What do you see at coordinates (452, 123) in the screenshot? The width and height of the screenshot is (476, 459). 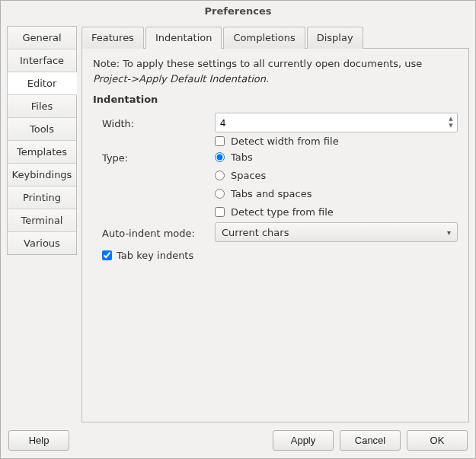 I see `width-spinners: ▲ ▼` at bounding box center [452, 123].